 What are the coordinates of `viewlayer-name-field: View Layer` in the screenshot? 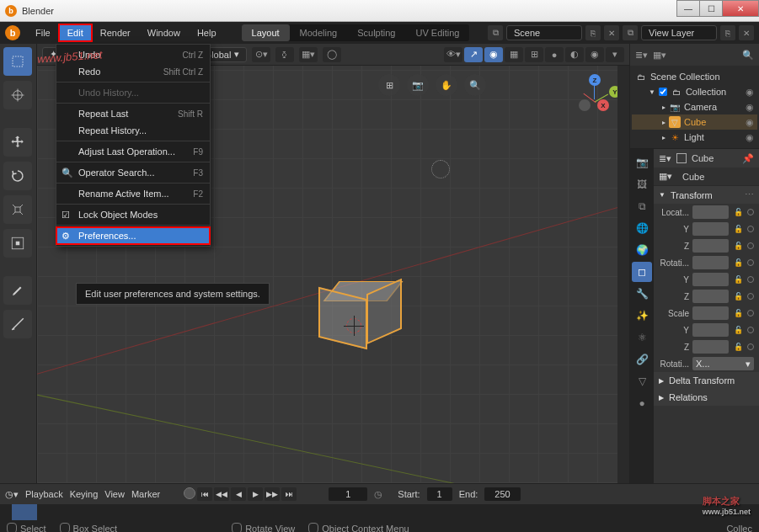 It's located at (679, 33).